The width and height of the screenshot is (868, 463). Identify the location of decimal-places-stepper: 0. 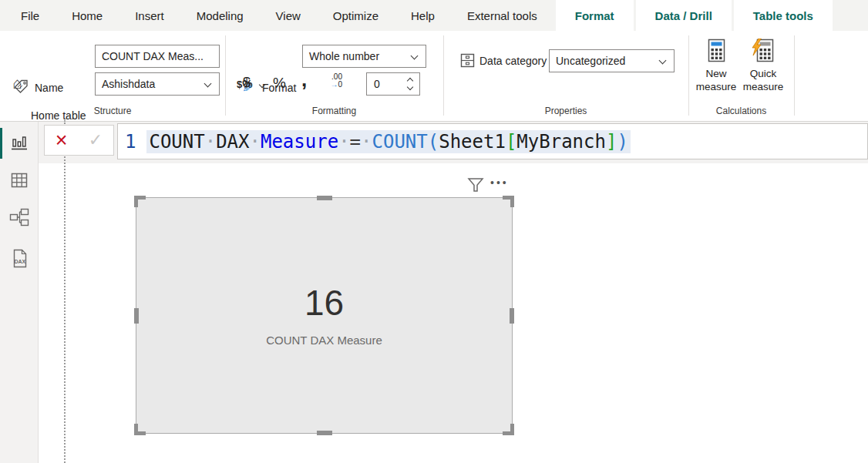
(393, 84).